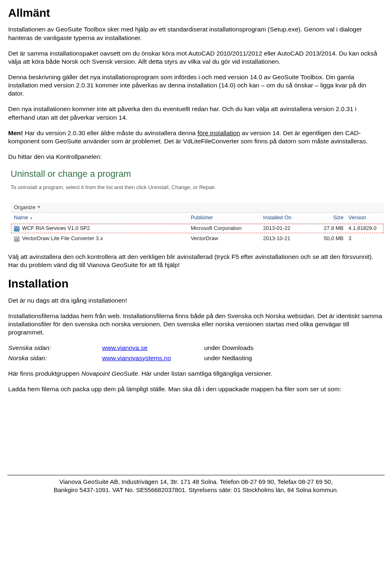 This screenshot has width=392, height=586. What do you see at coordinates (196, 113) in the screenshot?
I see `para-4: Den nya installationen kommer inte att p…` at bounding box center [196, 113].